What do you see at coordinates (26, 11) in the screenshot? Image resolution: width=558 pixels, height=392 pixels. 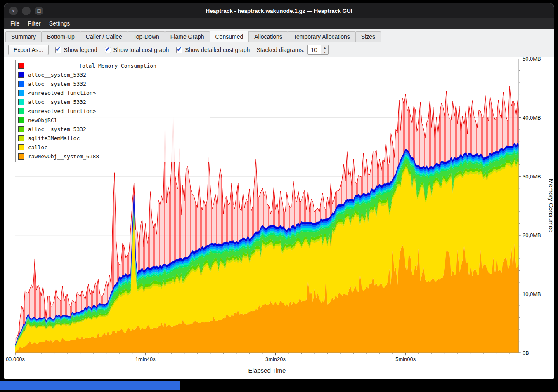 I see `window-controls: × − □` at bounding box center [26, 11].